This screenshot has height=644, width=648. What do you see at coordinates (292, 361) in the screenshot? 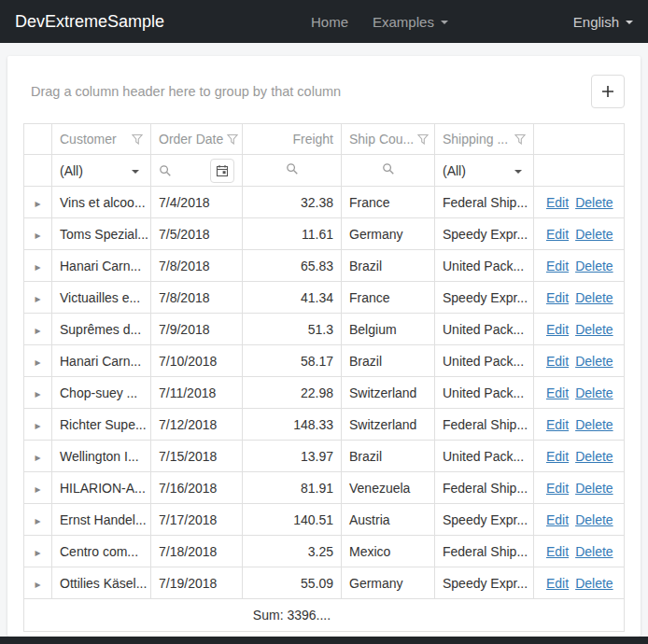
I see `cell-freight: 58.17` at bounding box center [292, 361].